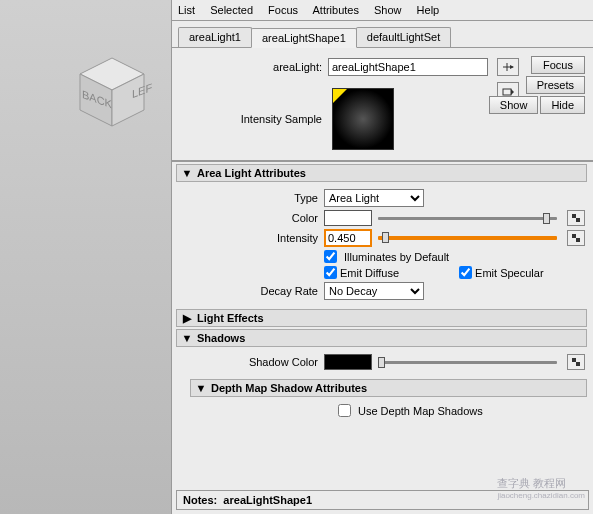 The image size is (593, 514). I want to click on view-cube: BACK LEFT, so click(112, 92).